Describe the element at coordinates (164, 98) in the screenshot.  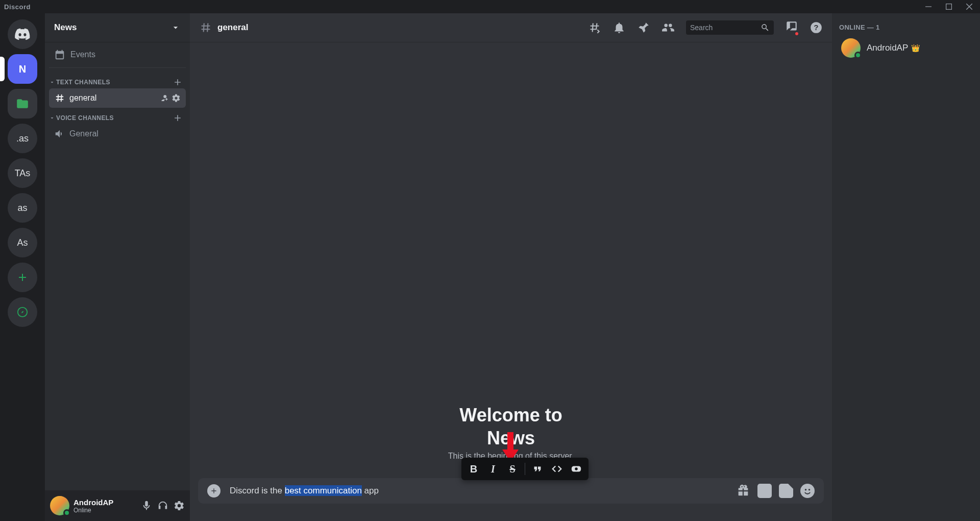
I see `invite-icon` at that location.